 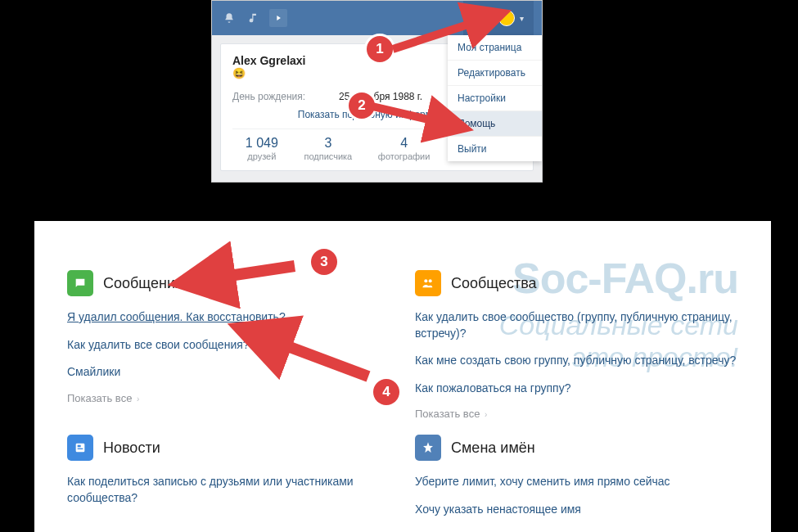 I want to click on stat-followers: 3подписчика, so click(x=327, y=149).